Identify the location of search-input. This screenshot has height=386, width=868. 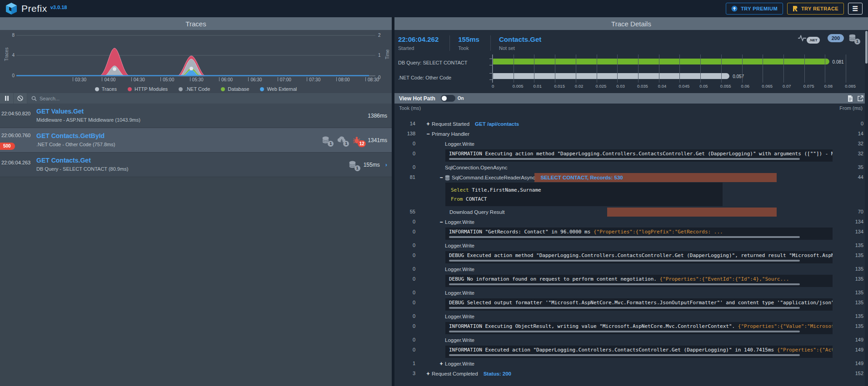
(215, 99).